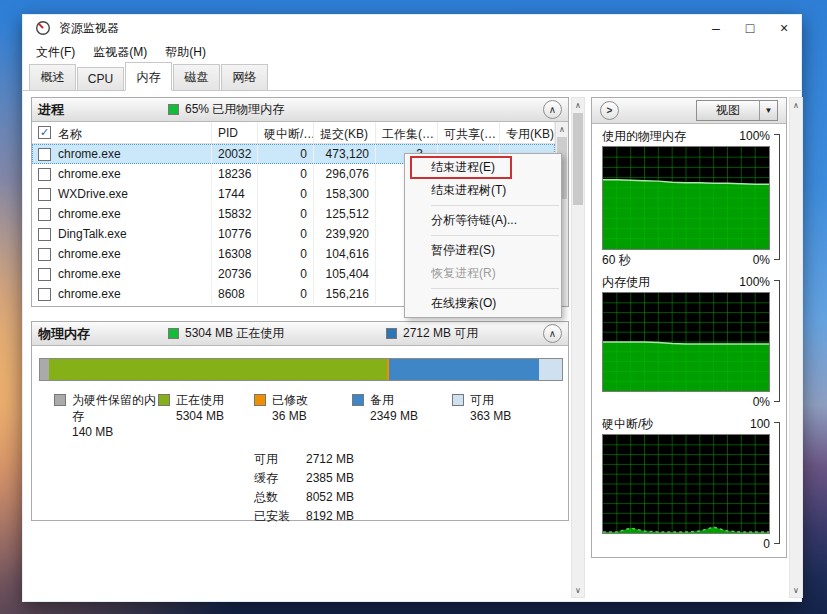 This screenshot has width=827, height=614. I want to click on hard-faults-graph, so click(686, 484).